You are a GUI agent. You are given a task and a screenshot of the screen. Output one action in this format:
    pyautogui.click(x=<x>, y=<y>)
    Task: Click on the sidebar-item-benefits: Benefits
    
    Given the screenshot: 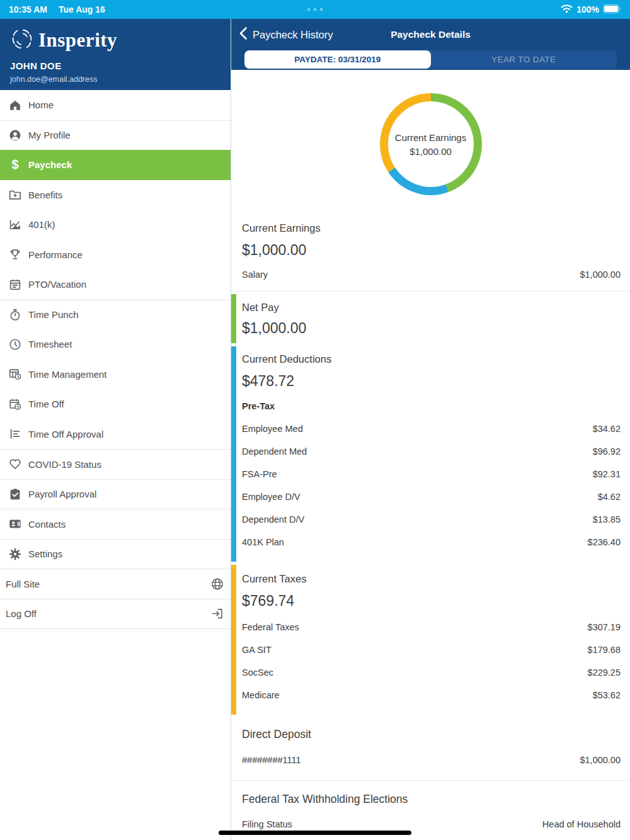 What is the action you would take?
    pyautogui.click(x=115, y=195)
    